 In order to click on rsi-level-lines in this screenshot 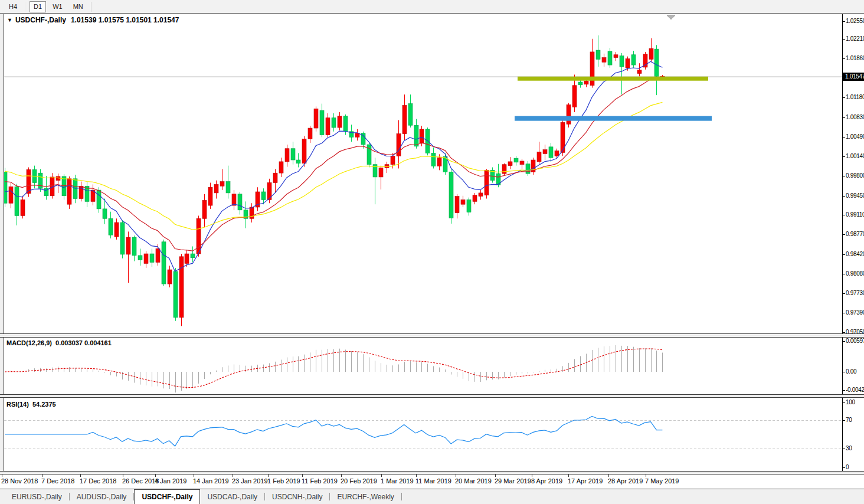, I will do `click(423, 435)`.